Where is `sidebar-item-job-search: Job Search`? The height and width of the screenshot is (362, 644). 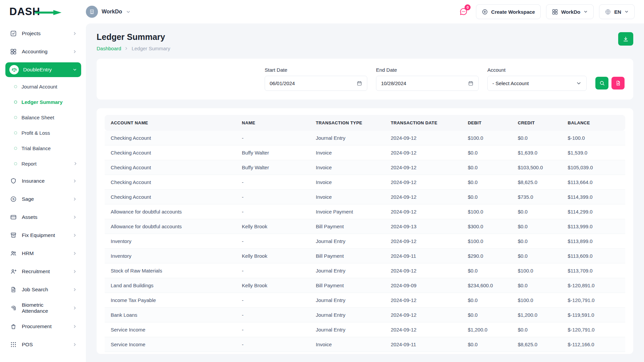 sidebar-item-job-search: Job Search is located at coordinates (43, 290).